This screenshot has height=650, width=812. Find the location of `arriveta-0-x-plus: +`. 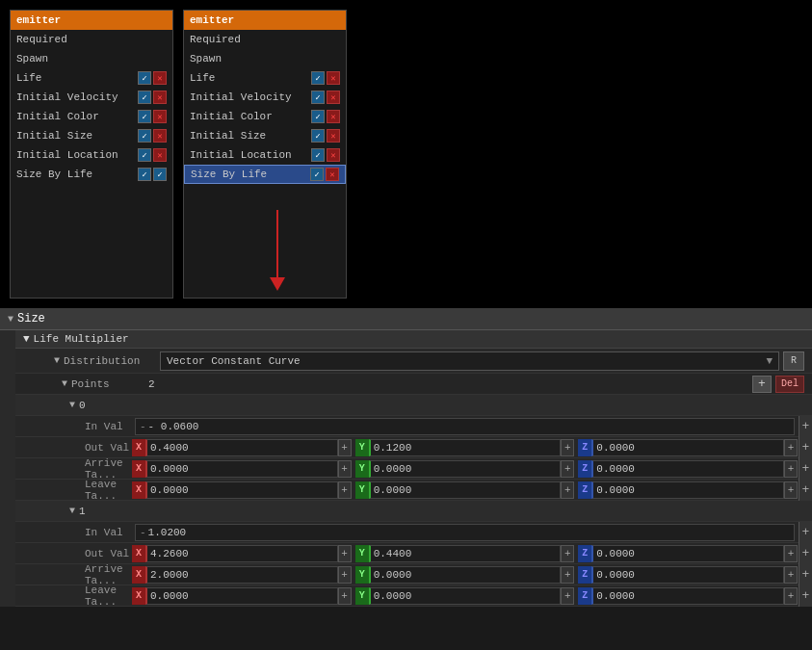

arriveta-0-x-plus: + is located at coordinates (345, 469).